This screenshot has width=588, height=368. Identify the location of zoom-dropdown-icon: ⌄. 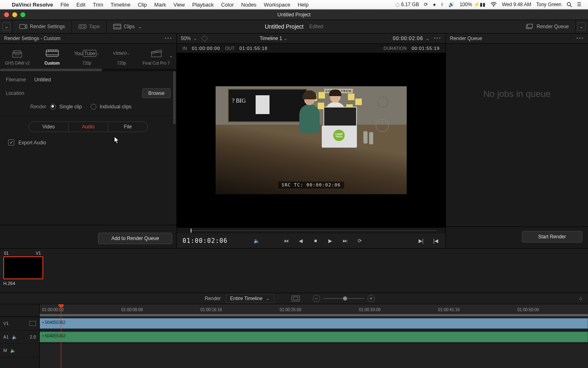
(195, 38).